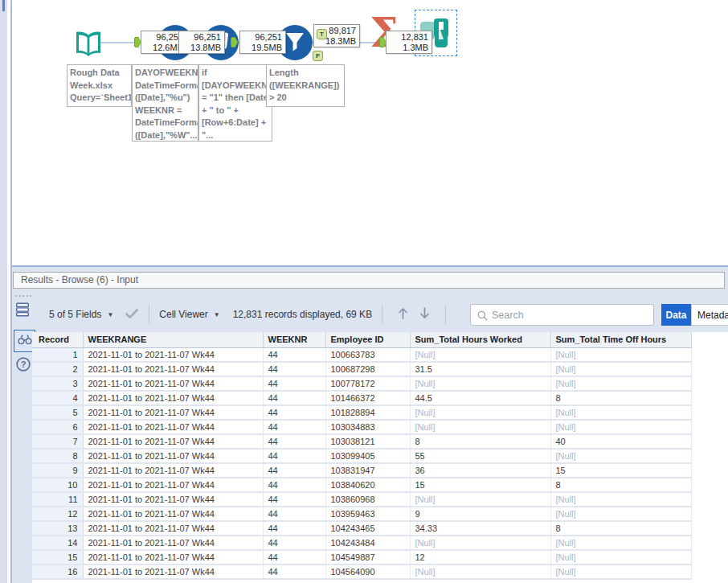  I want to click on data-cell: 103099405, so click(368, 456).